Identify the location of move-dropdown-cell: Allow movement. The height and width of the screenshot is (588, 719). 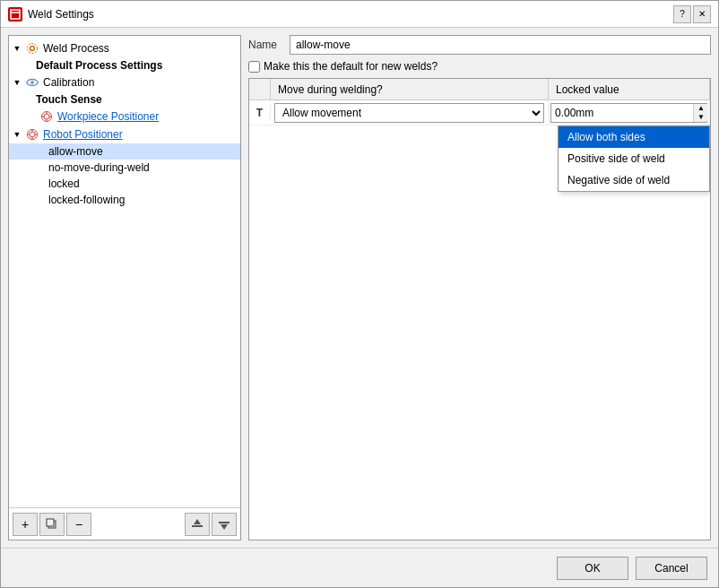
(409, 113).